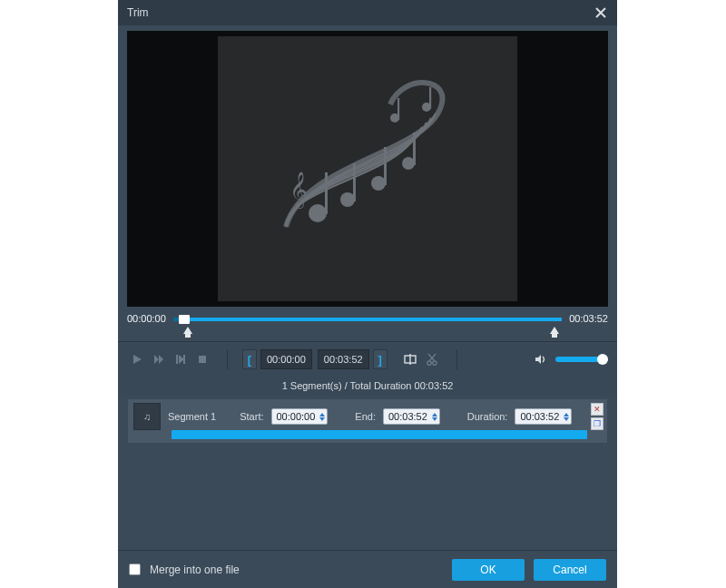 This screenshot has height=588, width=726. Describe the element at coordinates (380, 359) in the screenshot. I see `set-end-button: ]` at that location.